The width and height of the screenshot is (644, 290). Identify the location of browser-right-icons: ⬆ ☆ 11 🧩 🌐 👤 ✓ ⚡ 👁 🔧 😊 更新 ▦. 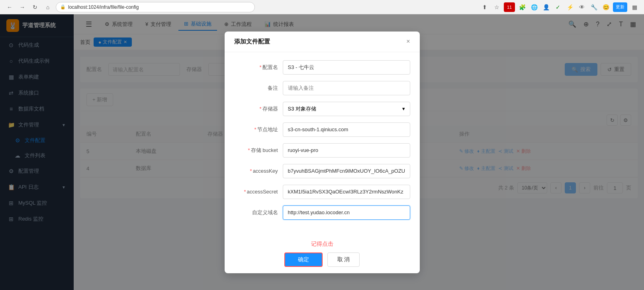
(560, 7).